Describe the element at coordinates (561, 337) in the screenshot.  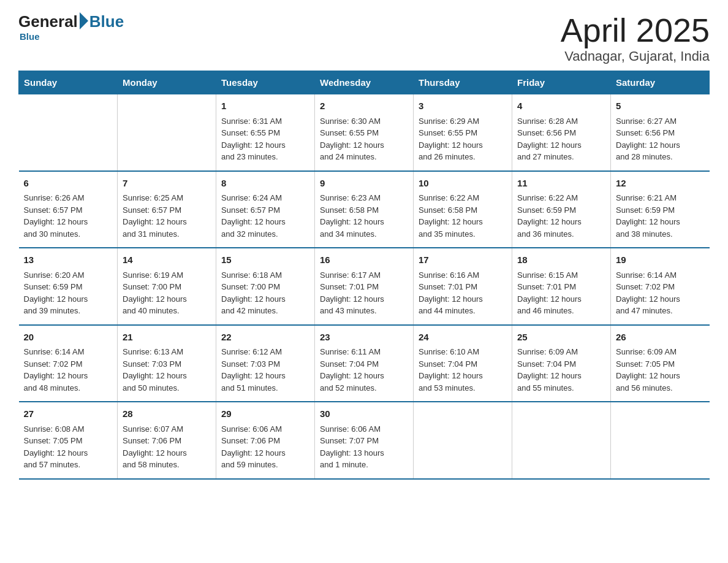
I see `day-number: 25` at that location.